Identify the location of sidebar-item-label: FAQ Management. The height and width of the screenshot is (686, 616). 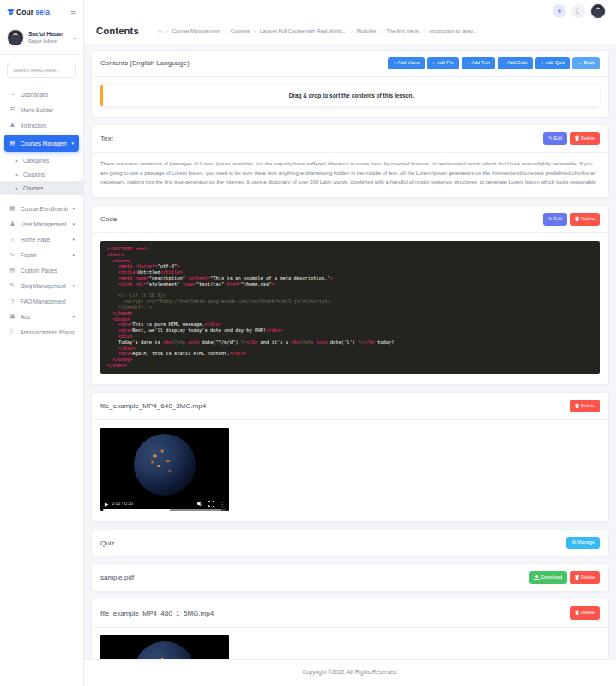
(43, 302).